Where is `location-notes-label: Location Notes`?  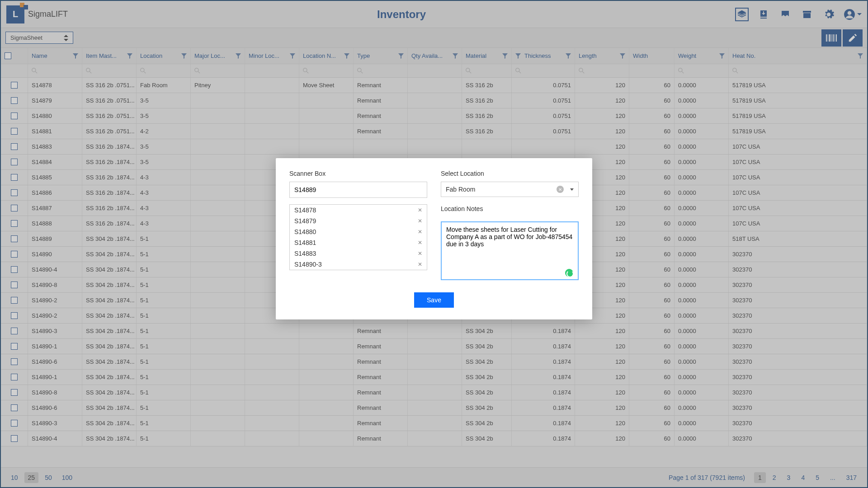
location-notes-label: Location Notes is located at coordinates (510, 209).